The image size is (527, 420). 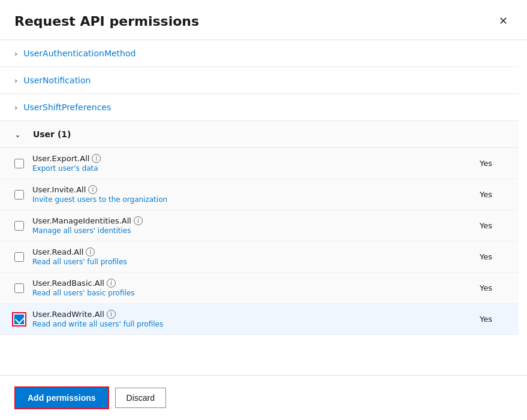 What do you see at coordinates (492, 225) in the screenshot?
I see `permission-admin-user-manage-identities: Yes` at bounding box center [492, 225].